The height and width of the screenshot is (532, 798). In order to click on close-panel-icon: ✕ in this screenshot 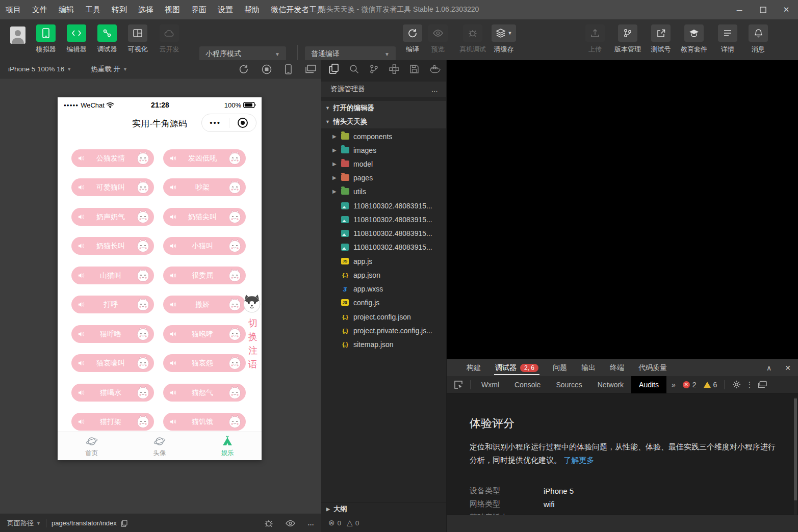, I will do `click(788, 368)`.